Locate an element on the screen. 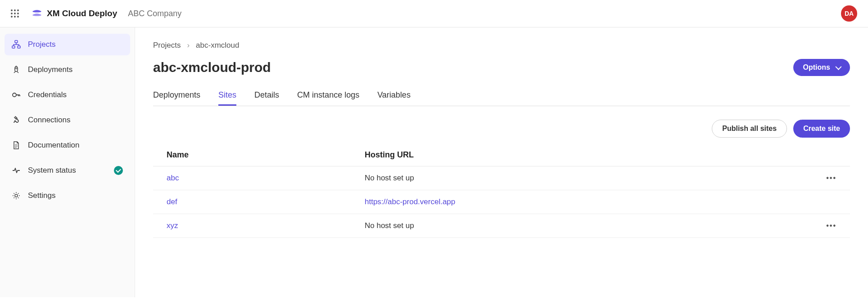  tab-sites: Sites is located at coordinates (227, 96).